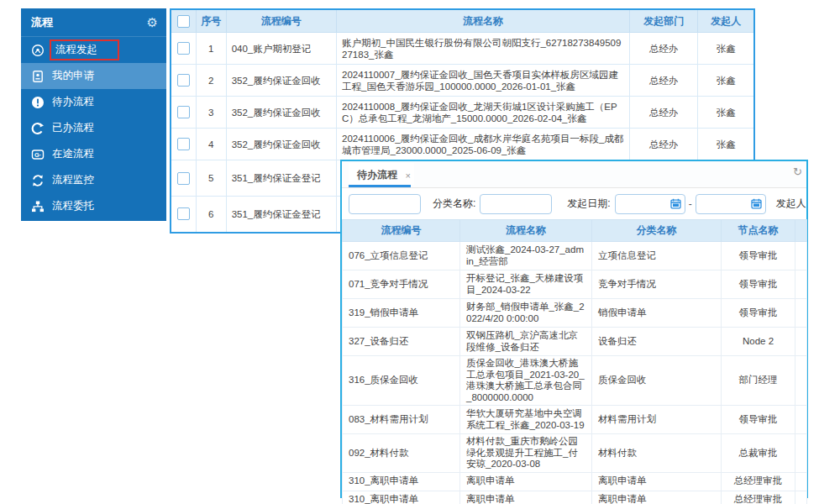 The width and height of the screenshot is (840, 504). I want to click on active-tab-underline, so click(380, 186).